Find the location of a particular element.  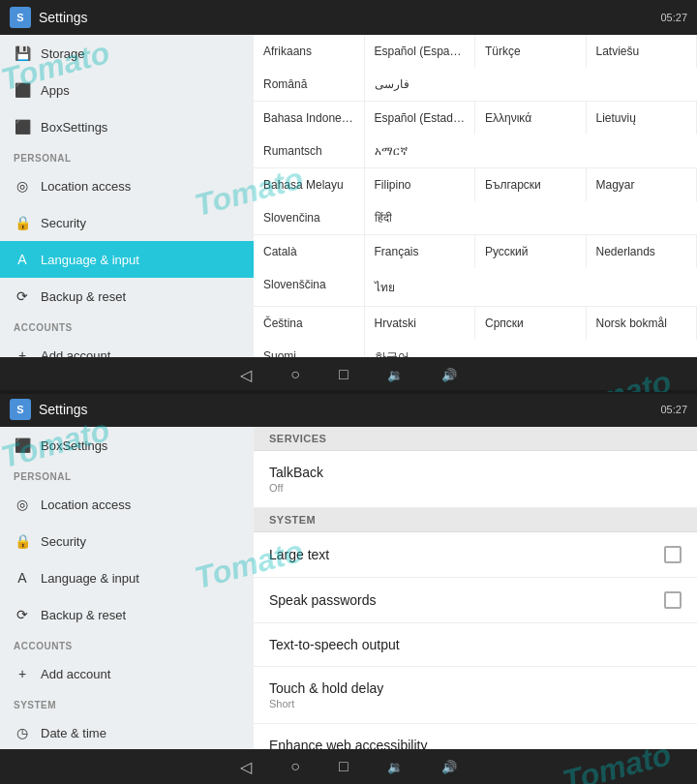

add-account-b-icon: + is located at coordinates (22, 674).